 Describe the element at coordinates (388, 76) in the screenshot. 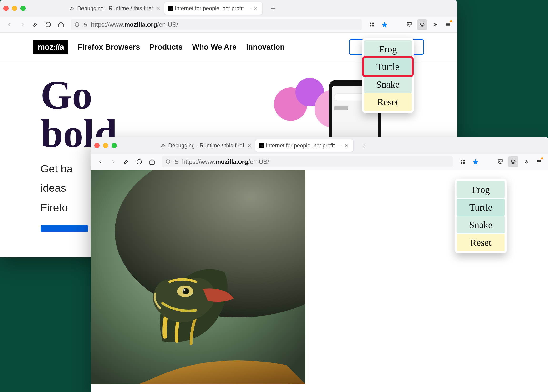

I see `extension-popup-back: Frog Turtle Snake Reset` at that location.